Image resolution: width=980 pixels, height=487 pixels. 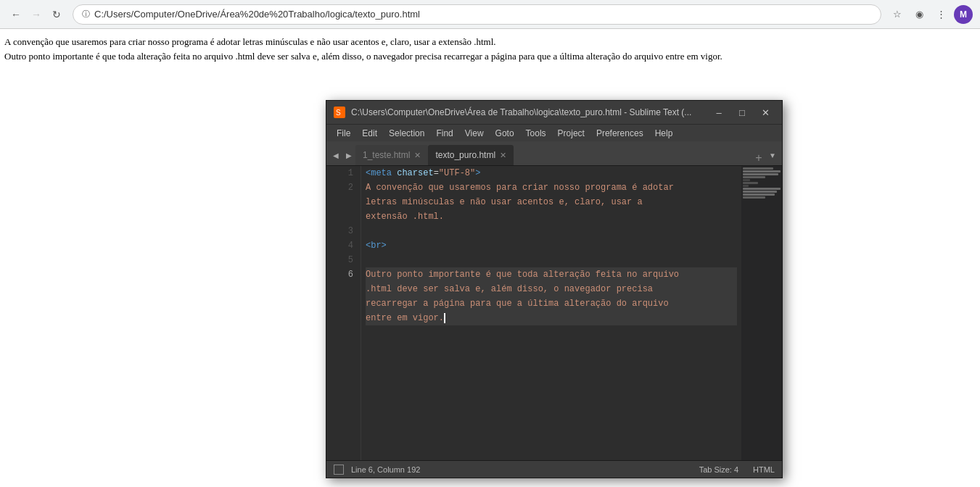 What do you see at coordinates (897, 14) in the screenshot?
I see `bookmark-button: ☆` at bounding box center [897, 14].